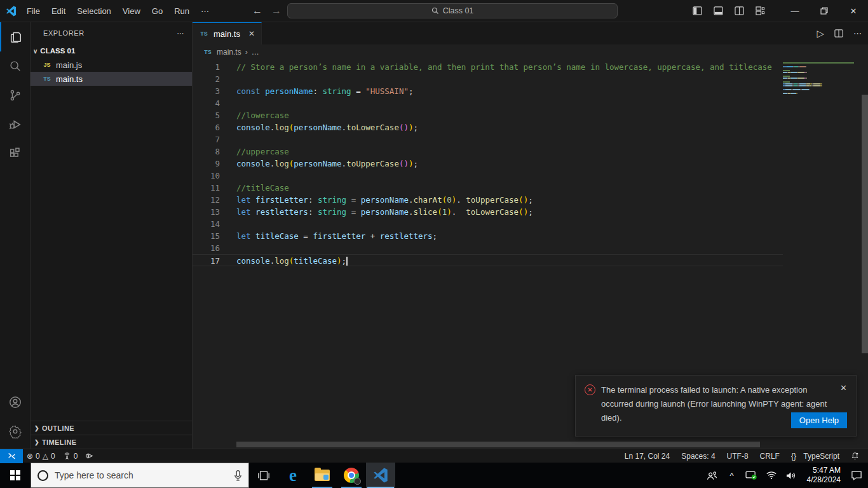 Image resolution: width=868 pixels, height=488 pixels. Describe the element at coordinates (853, 11) in the screenshot. I see `close-window-button: ✕` at that location.